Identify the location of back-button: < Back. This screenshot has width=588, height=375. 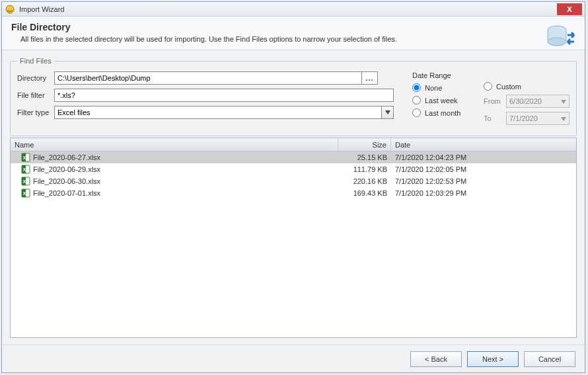
(436, 359).